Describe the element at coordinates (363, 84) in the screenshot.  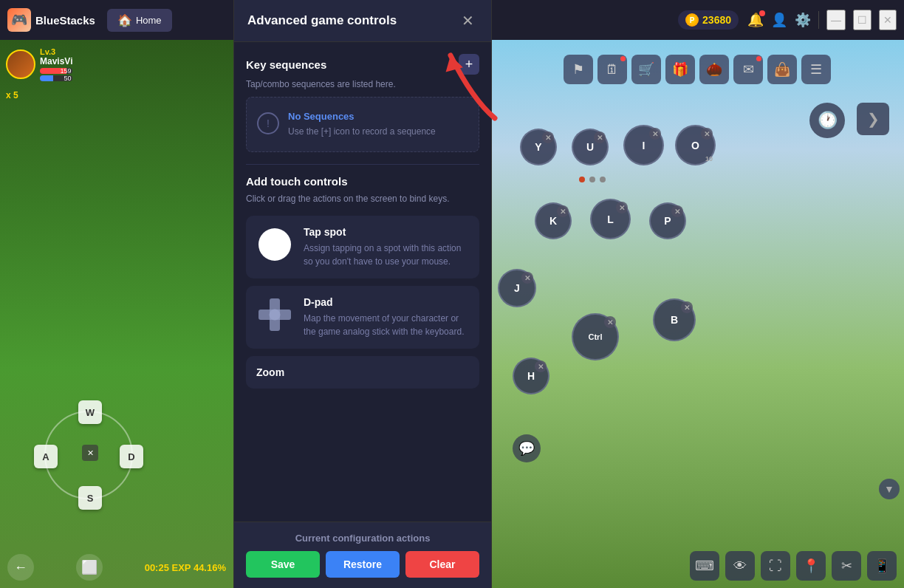
I see `key-sequences-desc: Tap/combo sequences are listed here.` at that location.